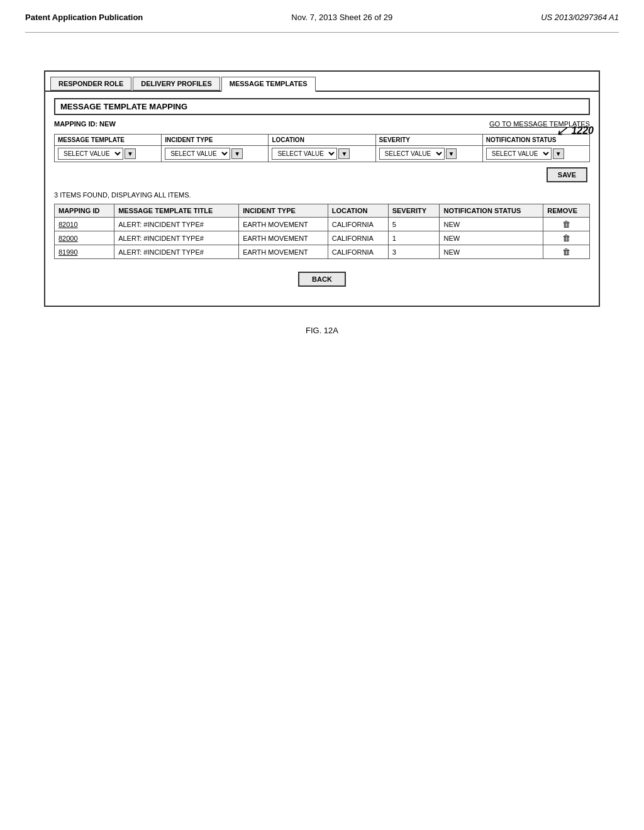 This screenshot has height=830, width=644. What do you see at coordinates (562, 131) in the screenshot?
I see `arrow-icon: ↙` at bounding box center [562, 131].